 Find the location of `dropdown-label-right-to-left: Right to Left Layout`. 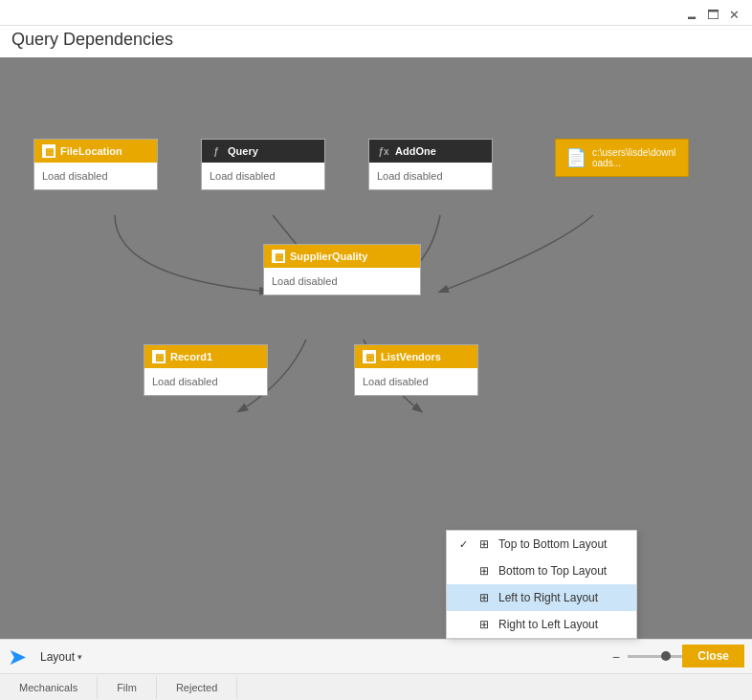

dropdown-label-right-to-left: Right to Left Layout is located at coordinates (548, 624).